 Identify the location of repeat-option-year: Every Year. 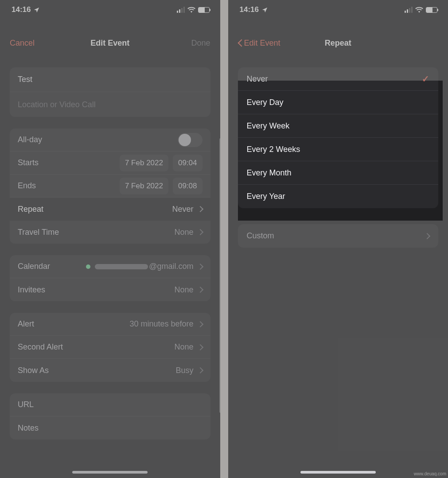
(339, 197).